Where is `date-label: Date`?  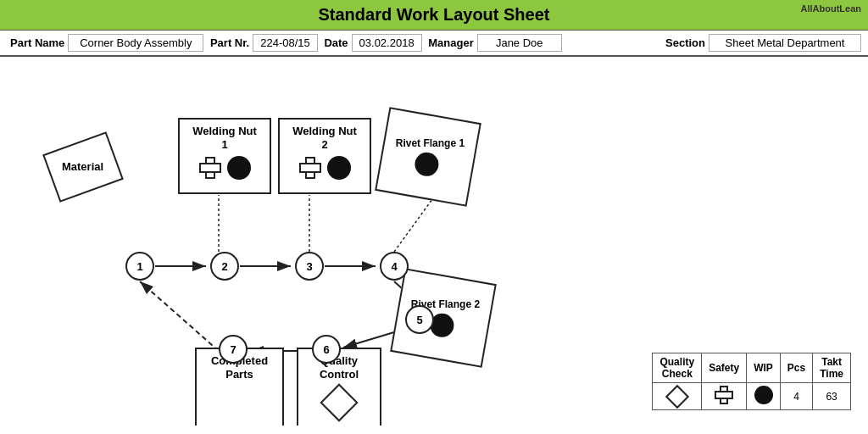 date-label: Date is located at coordinates (336, 42).